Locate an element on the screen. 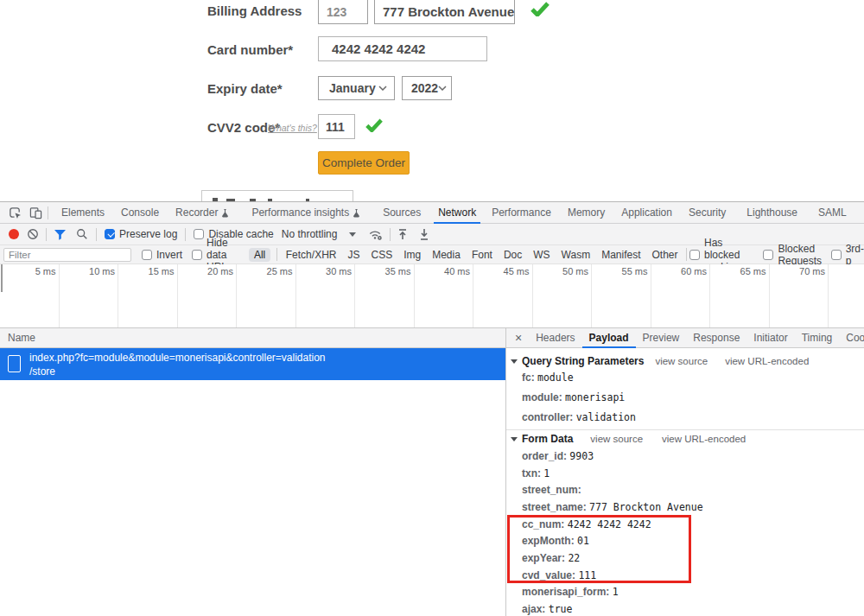 This screenshot has width=864, height=616. tab-response: Response is located at coordinates (716, 339).